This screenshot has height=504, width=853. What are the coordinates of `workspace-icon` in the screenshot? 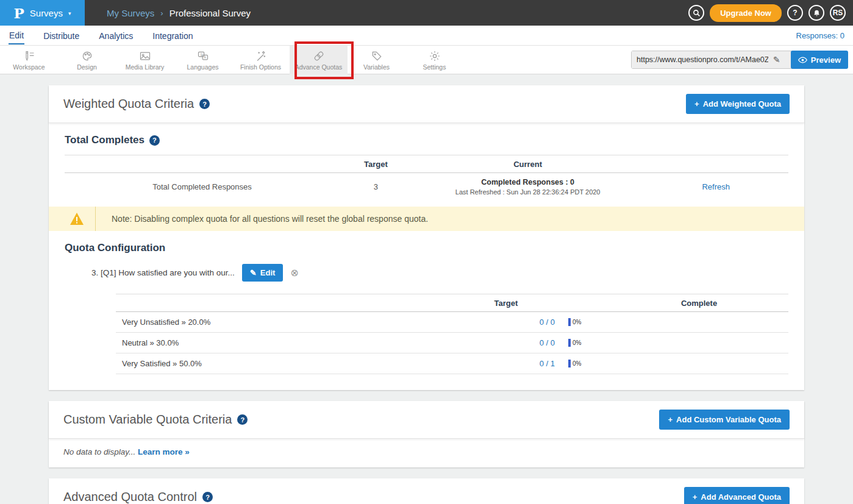 It's located at (29, 56).